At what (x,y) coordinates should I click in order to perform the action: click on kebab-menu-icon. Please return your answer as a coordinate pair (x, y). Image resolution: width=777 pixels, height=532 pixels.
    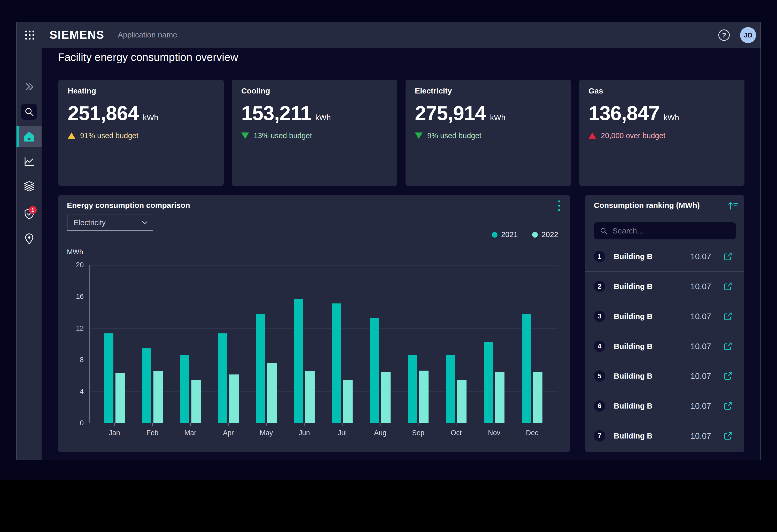
    Looking at the image, I should click on (559, 206).